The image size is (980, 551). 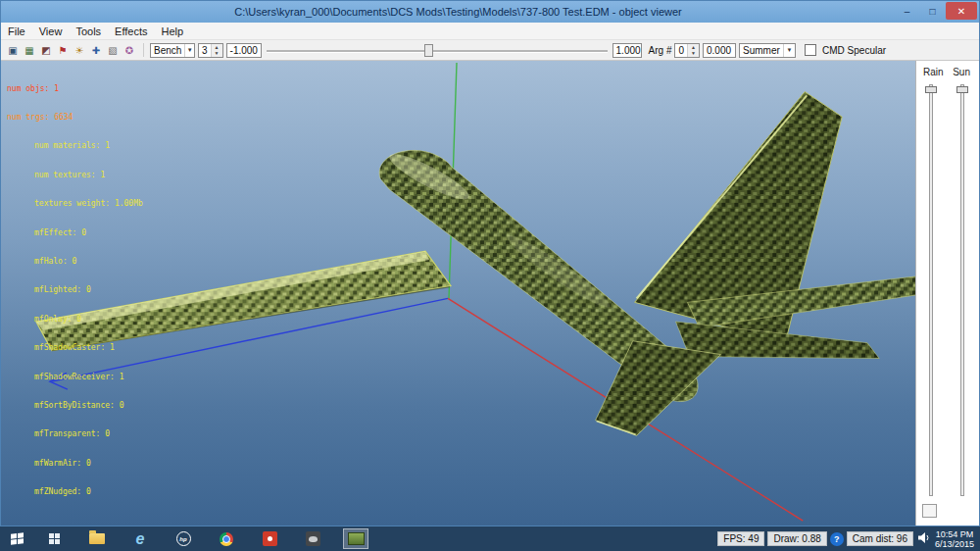 I want to click on arg-spinner-buttons: ▲ ▼, so click(x=693, y=51).